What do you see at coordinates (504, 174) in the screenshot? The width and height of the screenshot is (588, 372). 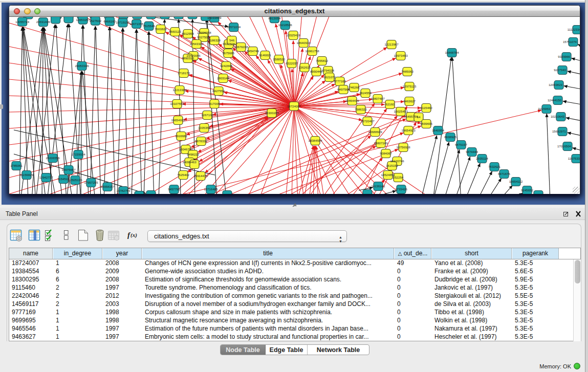 I see `svg-text: 8471676` at bounding box center [504, 174].